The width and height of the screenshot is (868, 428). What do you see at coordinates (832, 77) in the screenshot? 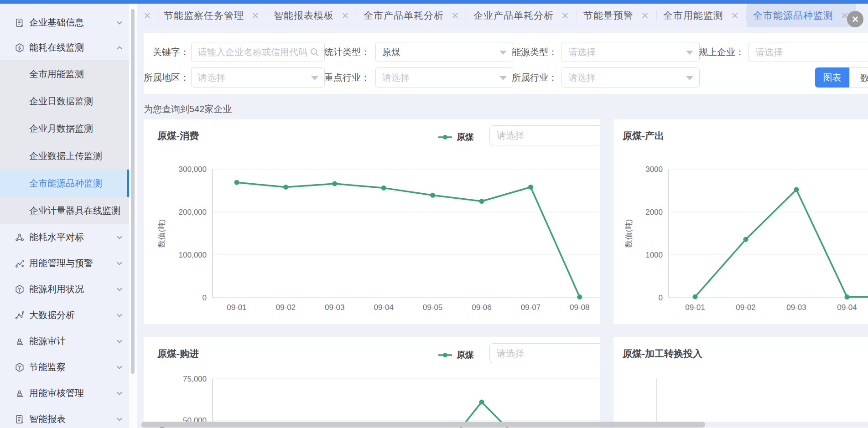
I see `chart-view-button: 图表` at bounding box center [832, 77].